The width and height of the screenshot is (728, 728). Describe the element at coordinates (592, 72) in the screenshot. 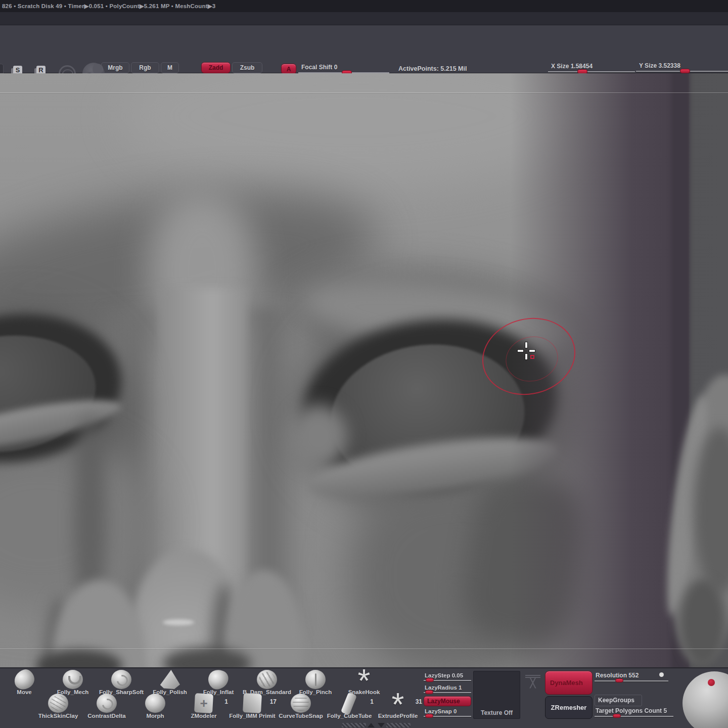

I see `x-size-track` at that location.